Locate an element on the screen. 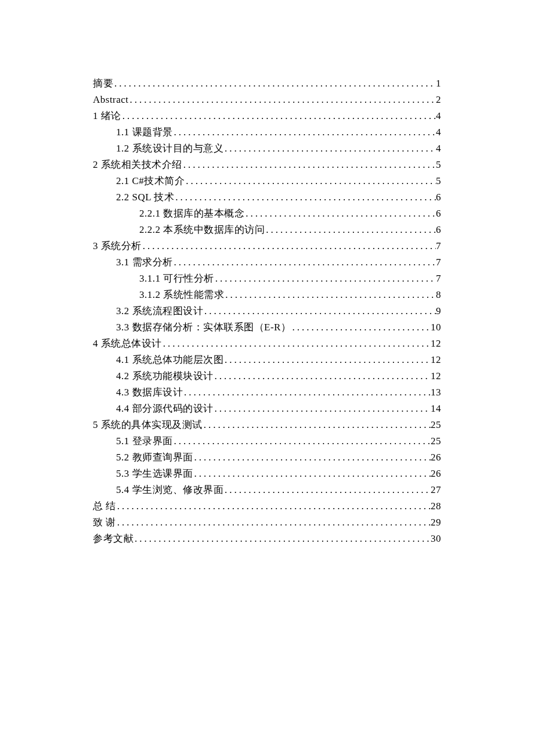 The height and width of the screenshot is (756, 534). toc-entry: 3.1.1 可行性分析7 is located at coordinates (267, 279).